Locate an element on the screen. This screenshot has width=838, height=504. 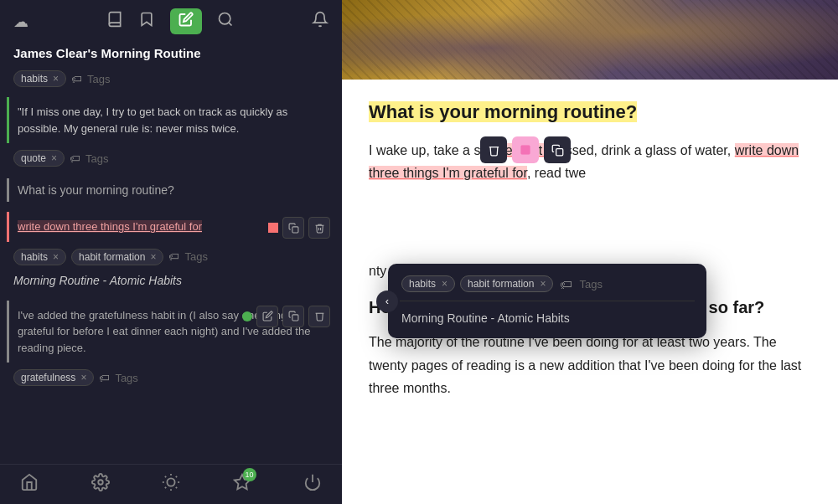
collapse-panel-btn: ‹ is located at coordinates (387, 301).